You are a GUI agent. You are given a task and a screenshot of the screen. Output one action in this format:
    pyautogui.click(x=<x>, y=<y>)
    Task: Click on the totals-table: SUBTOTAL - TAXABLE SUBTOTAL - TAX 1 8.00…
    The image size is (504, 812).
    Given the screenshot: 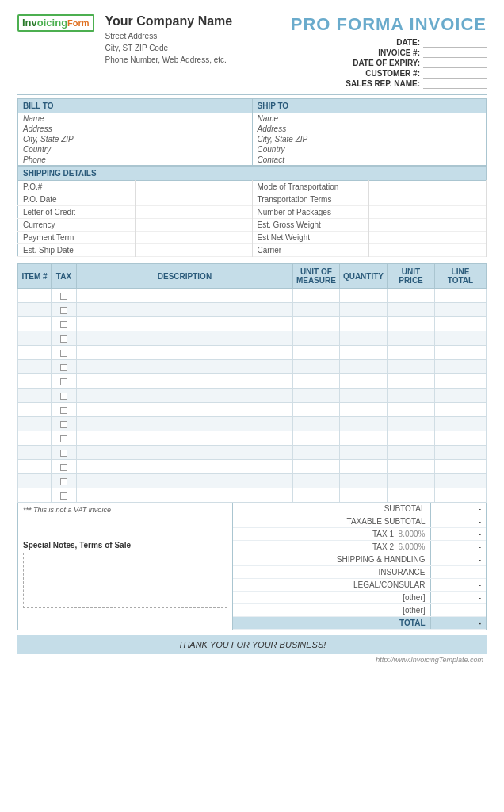 What is the action you would take?
    pyautogui.click(x=360, y=566)
    